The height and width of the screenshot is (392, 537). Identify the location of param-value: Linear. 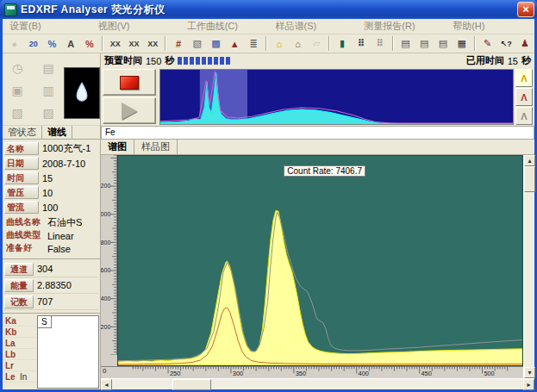
(60, 236).